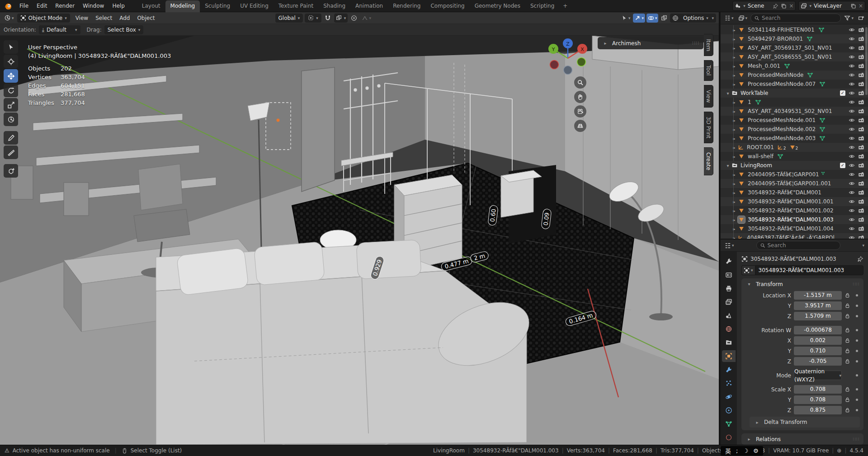  Describe the element at coordinates (818, 375) in the screenshot. I see `rotation-mode-dropdown: Quaternion (WXYZ)▾` at that location.